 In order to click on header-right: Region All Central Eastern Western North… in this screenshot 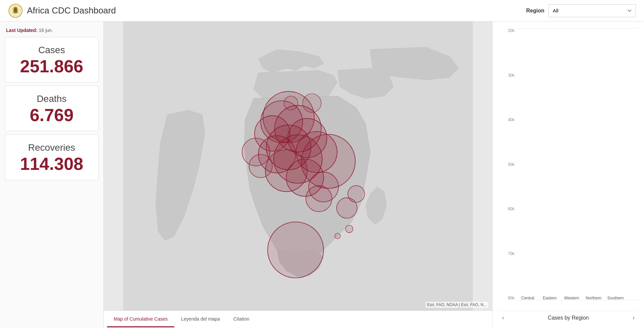, I will do `click(581, 11)`.